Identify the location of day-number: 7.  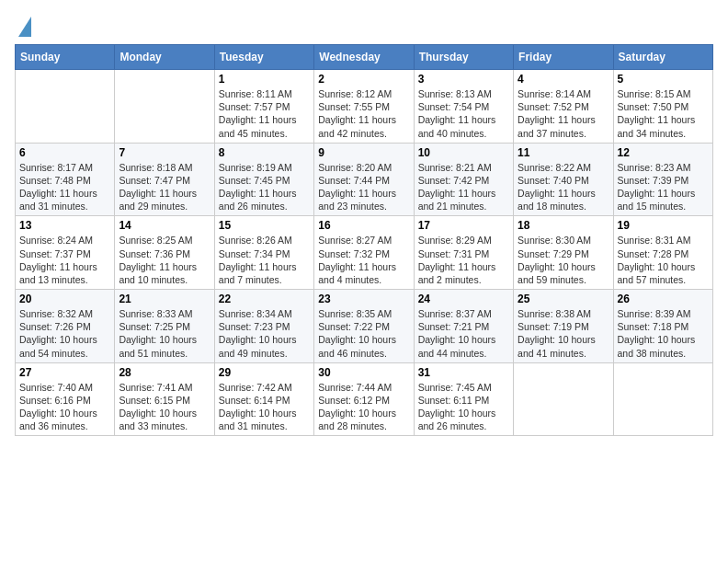
(164, 153).